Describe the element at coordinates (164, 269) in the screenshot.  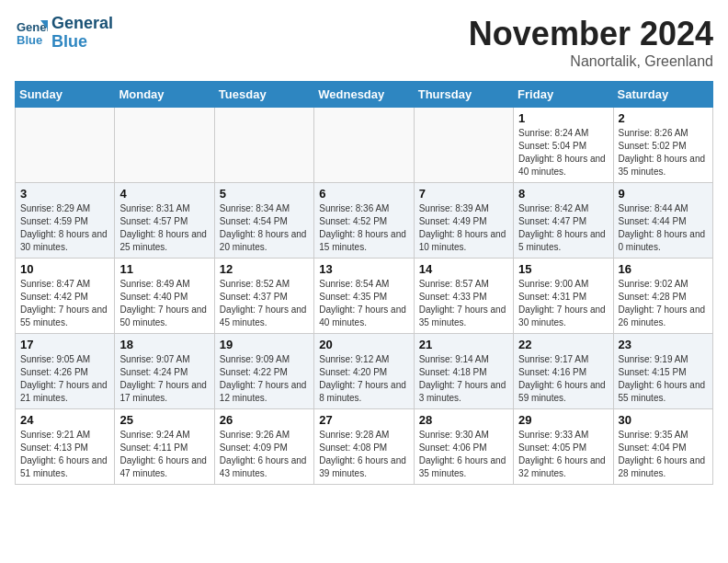
I see `day-number: 11` at that location.